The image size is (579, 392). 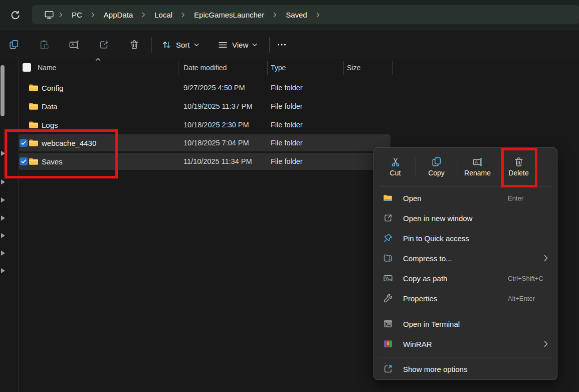 I want to click on menu-item-copy-as-path: Copy as path Ctrl+Shift+C, so click(x=466, y=278).